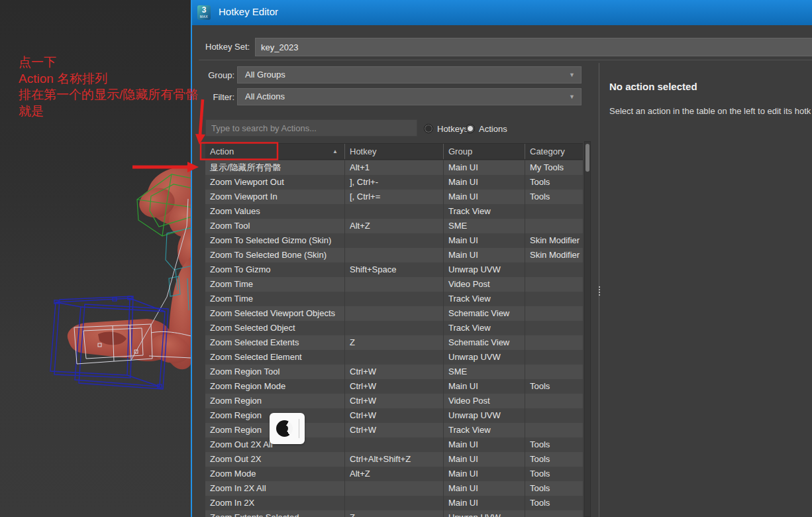 The height and width of the screenshot is (517, 812). What do you see at coordinates (394, 314) in the screenshot?
I see `table-row: Zoom Selected Viewport ObjectsSchematic …` at bounding box center [394, 314].